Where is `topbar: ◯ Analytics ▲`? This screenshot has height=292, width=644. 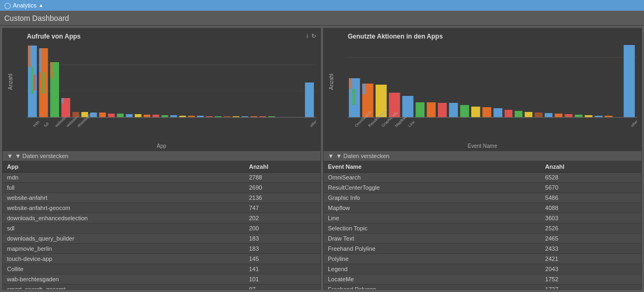 topbar: ◯ Analytics ▲ is located at coordinates (322, 5).